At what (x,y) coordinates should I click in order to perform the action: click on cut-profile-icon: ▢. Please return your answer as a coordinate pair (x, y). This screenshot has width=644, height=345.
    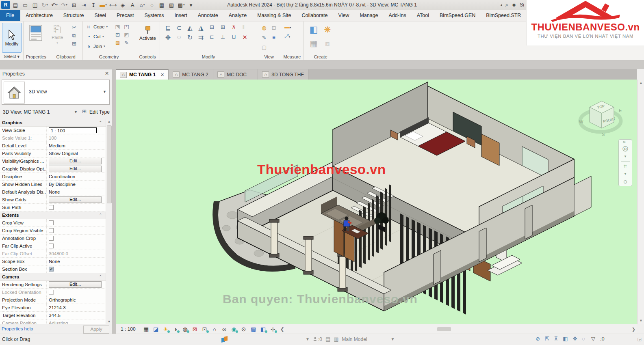
    Looking at the image, I should click on (264, 48).